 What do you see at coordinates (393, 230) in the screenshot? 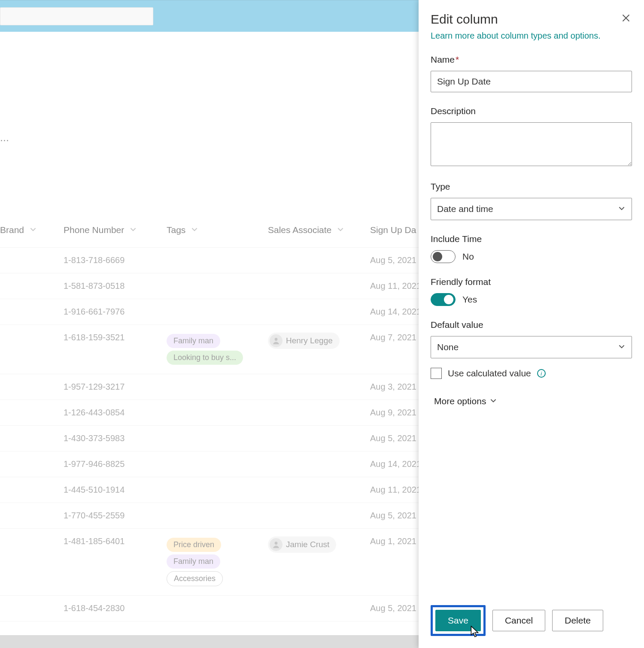
I see `column-header-label: Sign Up Da` at bounding box center [393, 230].